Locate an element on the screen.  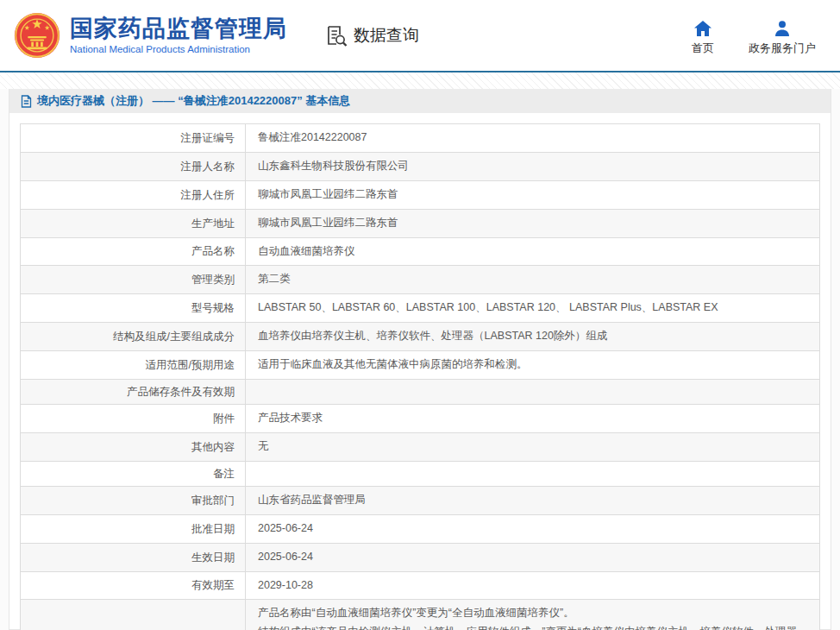
field-label: 注册人住所 is located at coordinates (209, 195).